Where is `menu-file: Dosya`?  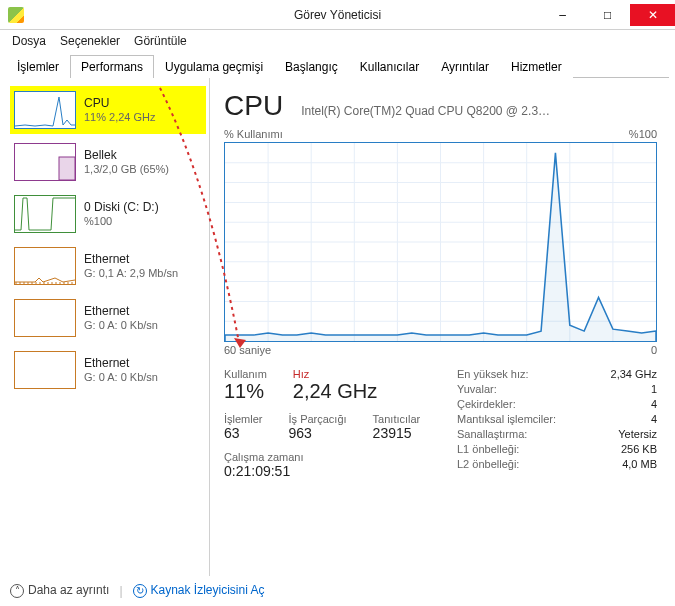
menu-file: Dosya is located at coordinates (29, 41).